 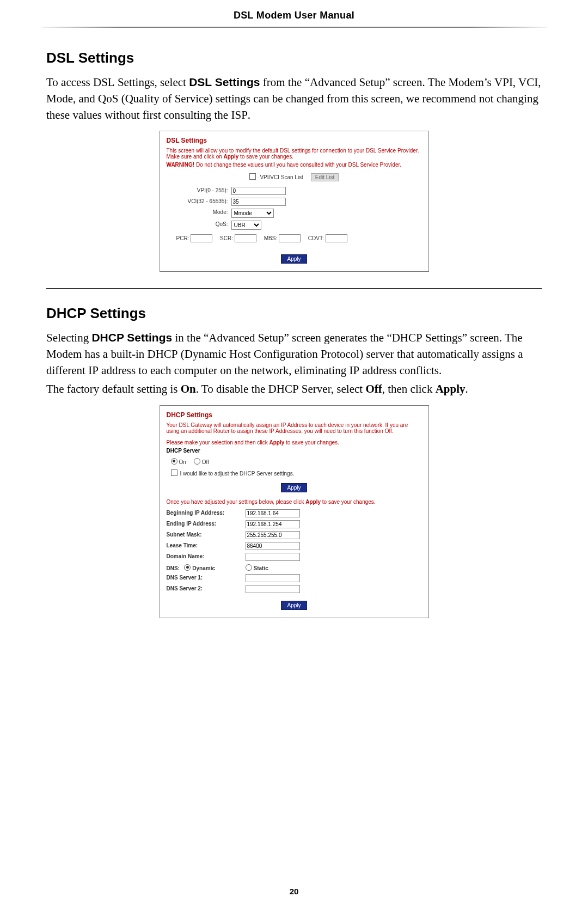 I want to click on text: ISP, so click(x=239, y=115).